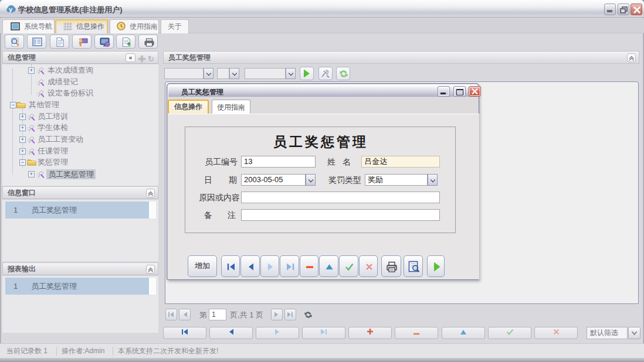  Describe the element at coordinates (11, 9) in the screenshot. I see `svg-text: y` at that location.